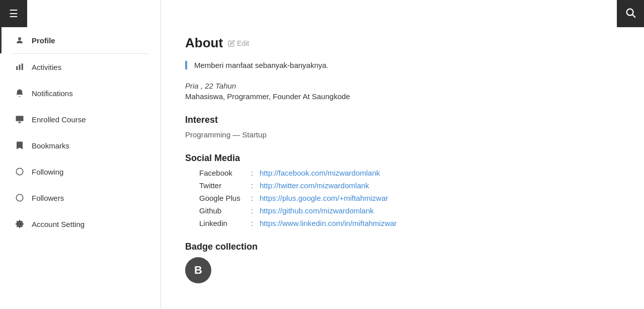 The image size is (644, 309). I want to click on menu-button: ☰, so click(14, 14).